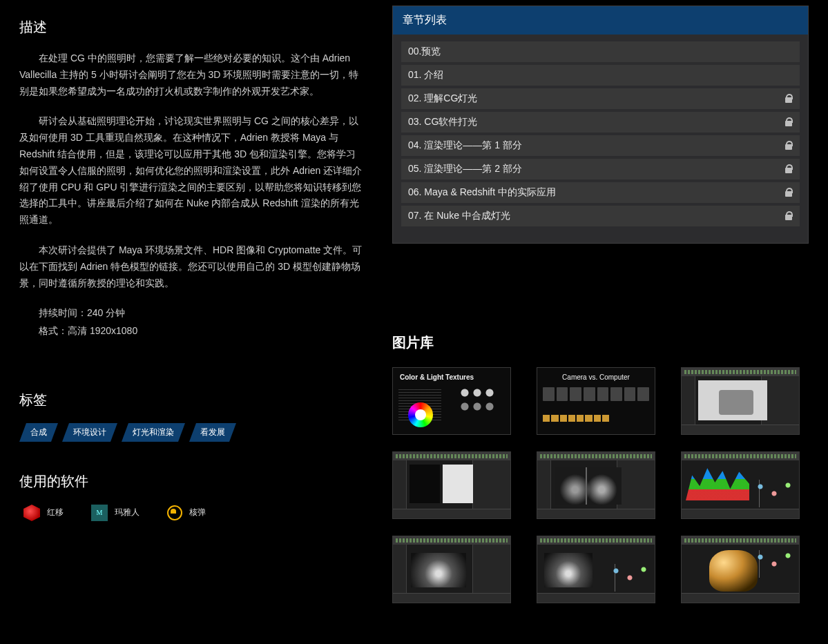  I want to click on duration-line: 持续时间：240 分钟, so click(192, 313).